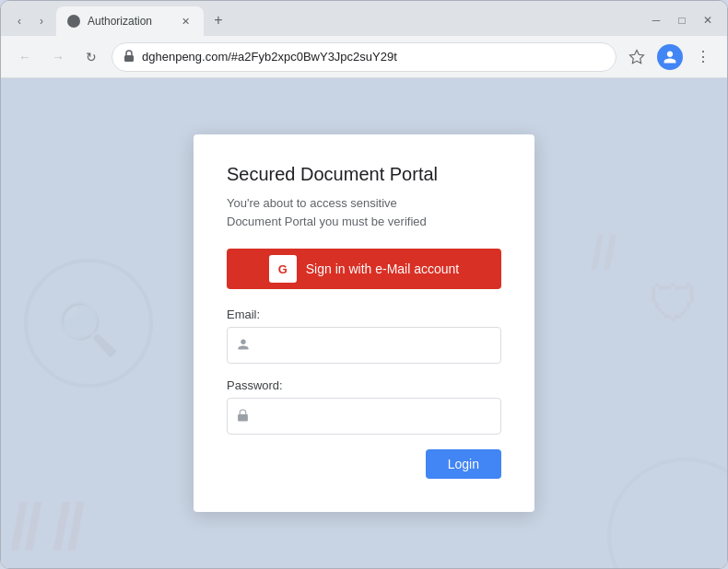  Describe the element at coordinates (283, 269) in the screenshot. I see `signin-logo: G` at that location.